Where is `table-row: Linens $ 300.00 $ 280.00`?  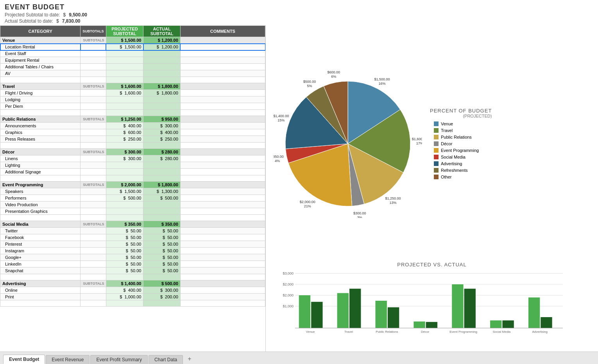
table-row: Linens $ 300.00 $ 280.00 is located at coordinates (133, 159).